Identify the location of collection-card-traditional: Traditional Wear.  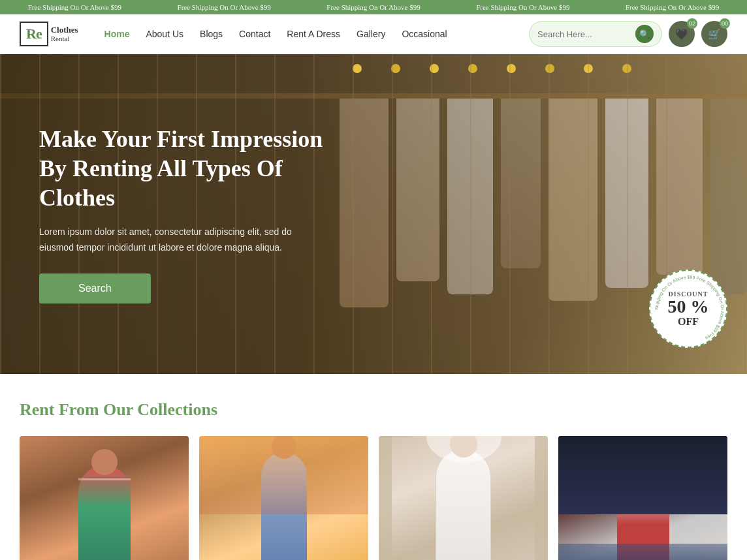
(104, 498).